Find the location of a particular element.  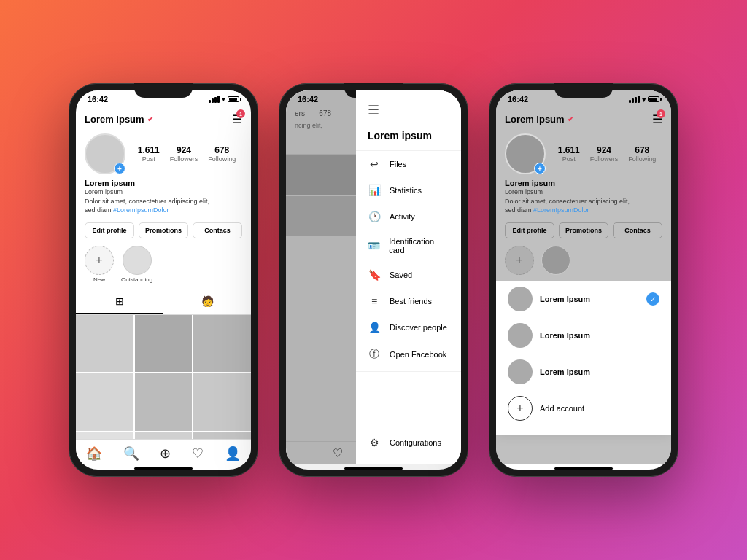

menu-item-facebook: ⓕ Open Facebook is located at coordinates (409, 354).